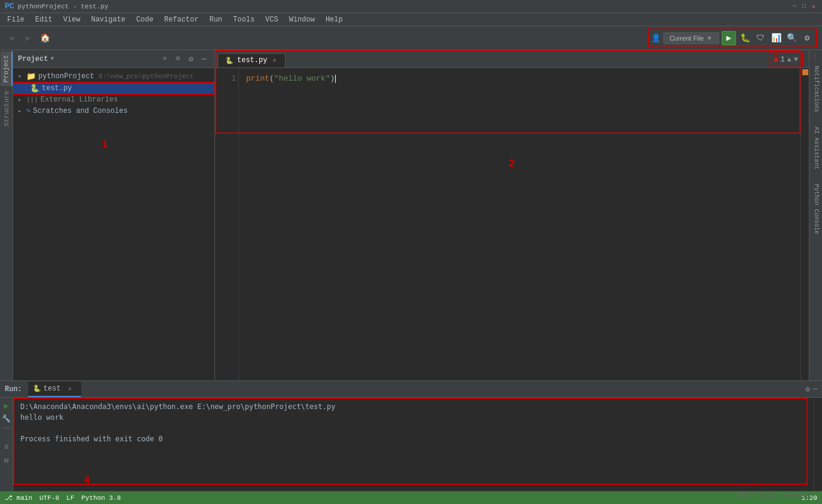 The image size is (822, 504). Describe the element at coordinates (776, 38) in the screenshot. I see `profile-run-button: 📊` at that location.